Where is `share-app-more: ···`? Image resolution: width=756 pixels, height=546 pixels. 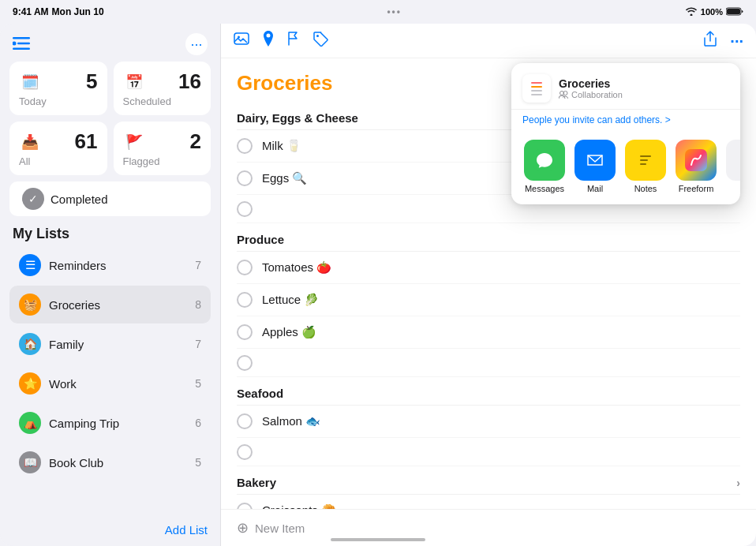
share-app-more: ··· is located at coordinates (732, 166).